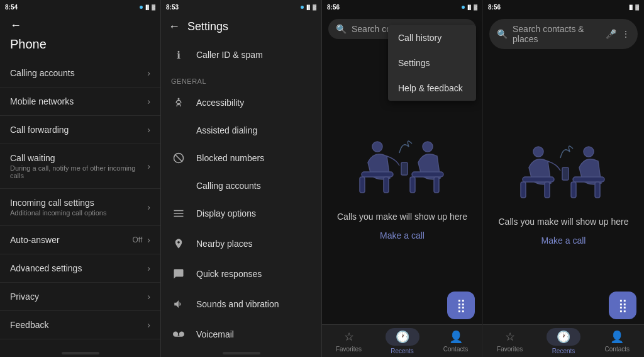 This screenshot has width=644, height=357. Describe the element at coordinates (242, 158) in the screenshot. I see `settings-item-blocked-numbers: Blocked numbers` at that location.